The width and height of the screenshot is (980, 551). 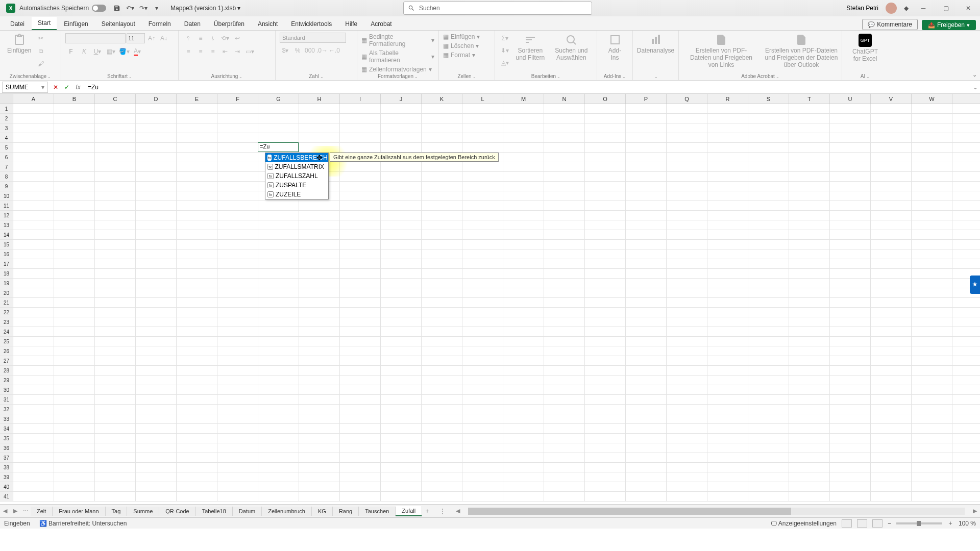 I want to click on fill-icon: ⬇▾, so click(x=505, y=51).